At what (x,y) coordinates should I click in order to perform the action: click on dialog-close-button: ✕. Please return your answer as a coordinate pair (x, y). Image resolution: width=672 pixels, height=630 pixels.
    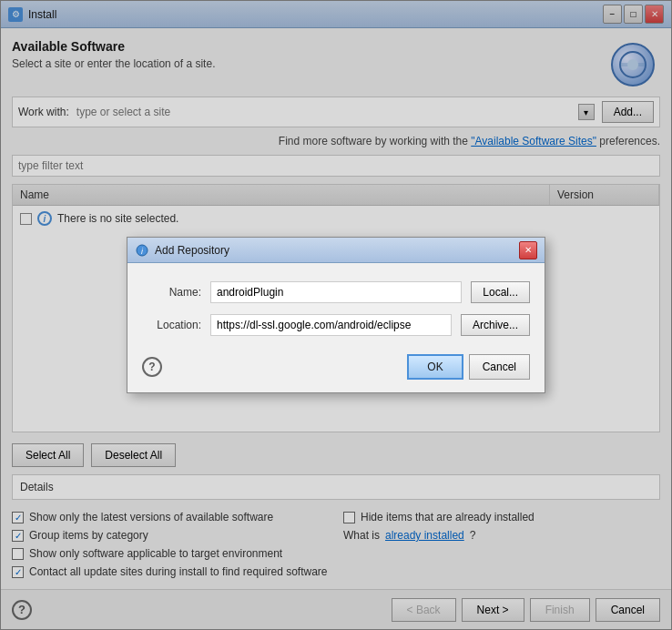
    Looking at the image, I should click on (528, 250).